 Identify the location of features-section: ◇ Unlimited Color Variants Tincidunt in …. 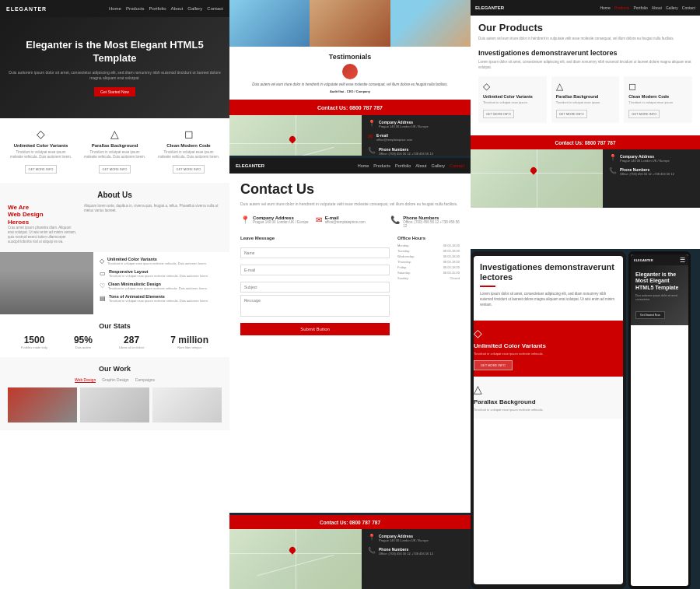
(115, 151).